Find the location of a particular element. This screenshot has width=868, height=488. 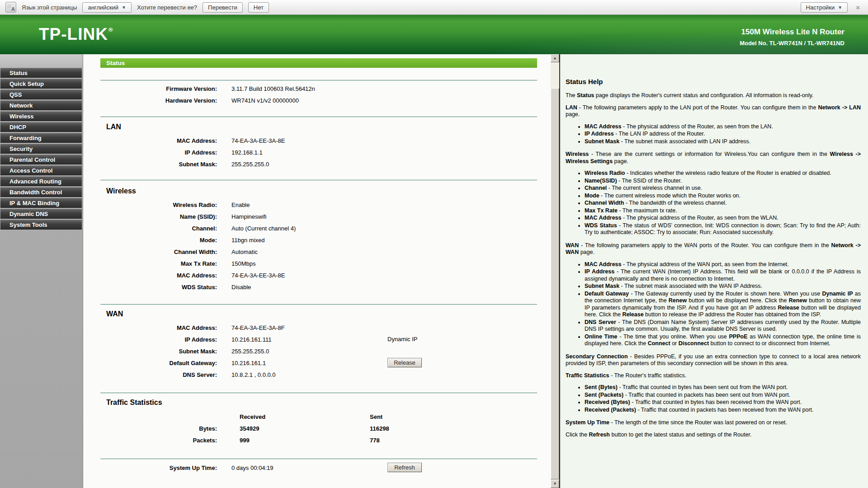

language-select-value: английский is located at coordinates (103, 7).